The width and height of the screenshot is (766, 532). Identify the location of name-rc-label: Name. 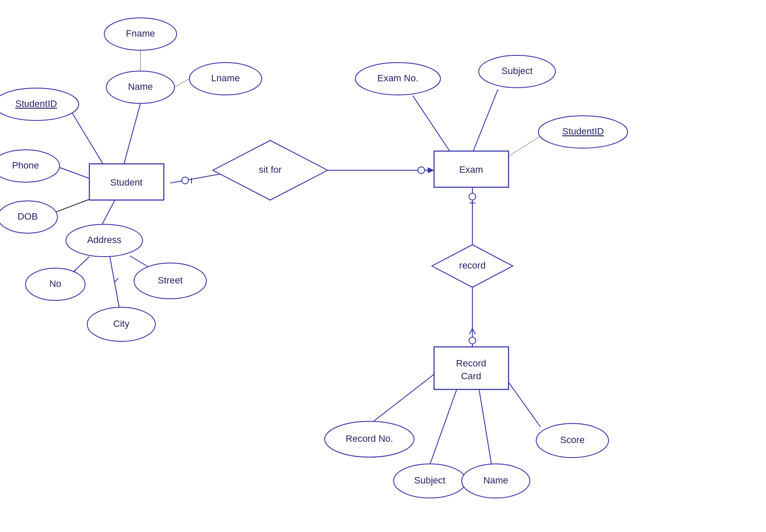
(496, 480).